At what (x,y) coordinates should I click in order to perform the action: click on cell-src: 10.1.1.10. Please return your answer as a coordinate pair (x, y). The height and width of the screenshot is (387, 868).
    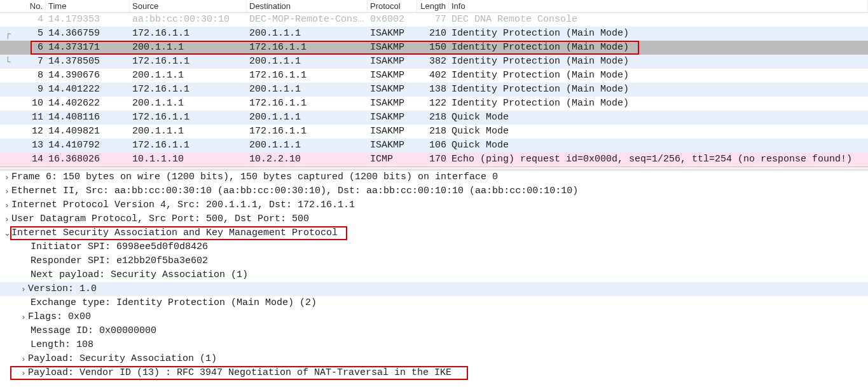
    Looking at the image, I should click on (188, 160).